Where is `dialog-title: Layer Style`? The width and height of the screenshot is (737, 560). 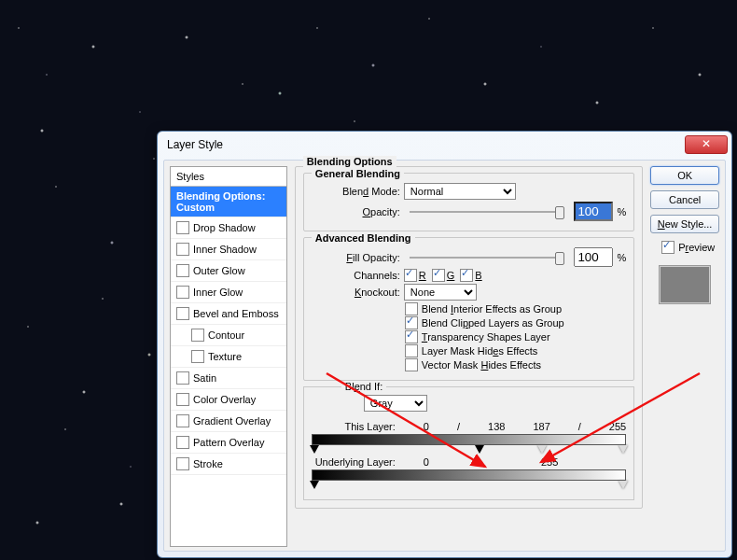
dialog-title: Layer Style is located at coordinates (425, 145).